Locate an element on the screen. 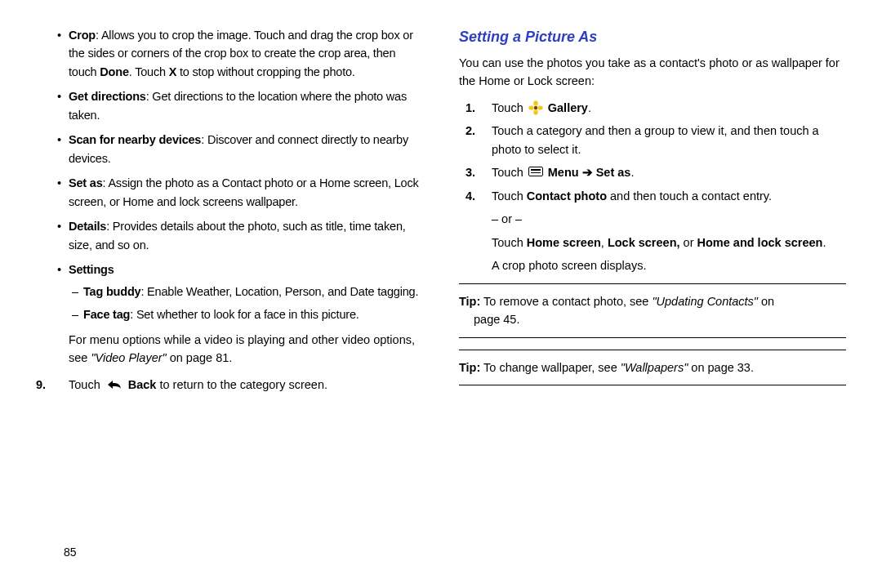 This screenshot has width=882, height=588. suboption-tag-buddy: Tag buddy: Enable Weather, Location, Per… is located at coordinates (253, 292).